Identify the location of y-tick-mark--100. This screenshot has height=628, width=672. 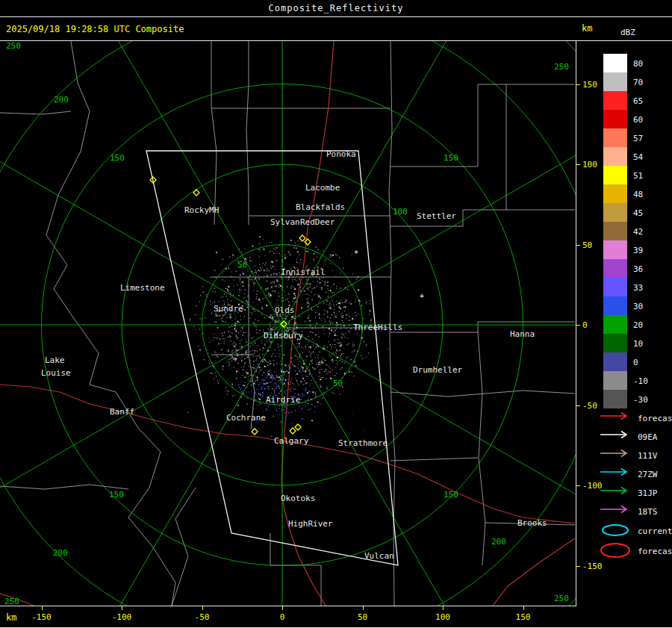
(578, 485).